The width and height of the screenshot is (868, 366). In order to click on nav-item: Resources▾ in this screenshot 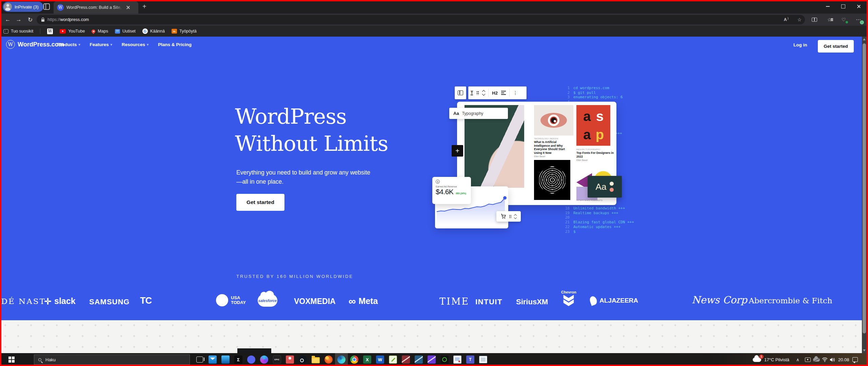, I will do `click(135, 45)`.